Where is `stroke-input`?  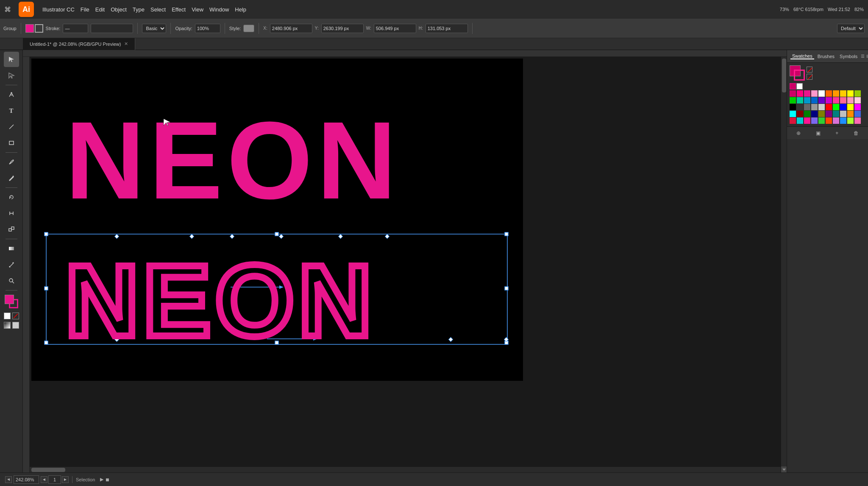
stroke-input is located at coordinates (75, 28).